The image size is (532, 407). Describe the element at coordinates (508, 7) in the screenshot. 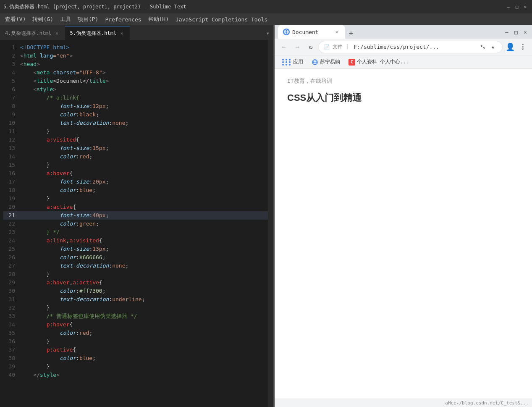

I see `minimize-button: —` at that location.